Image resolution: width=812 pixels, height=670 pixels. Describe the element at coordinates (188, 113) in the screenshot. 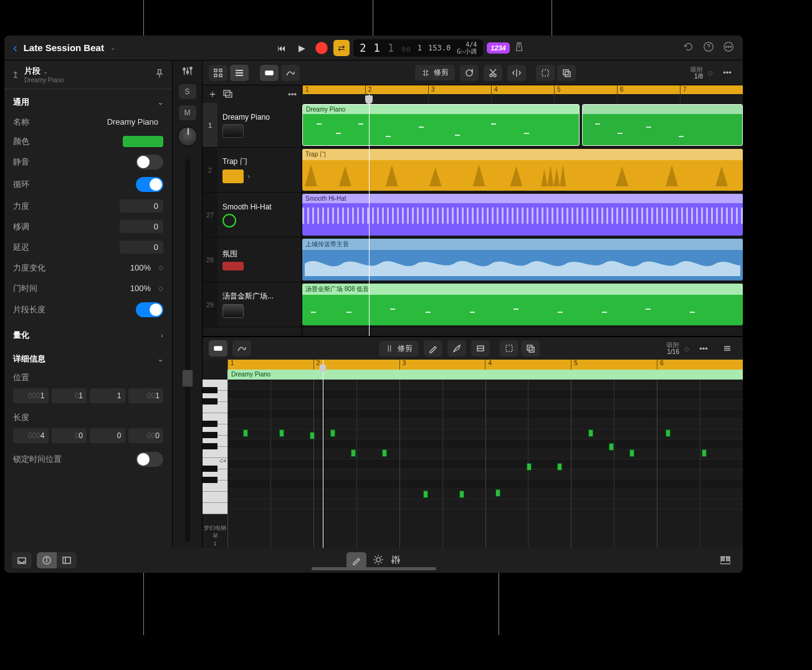

I see `mute-button: M` at that location.